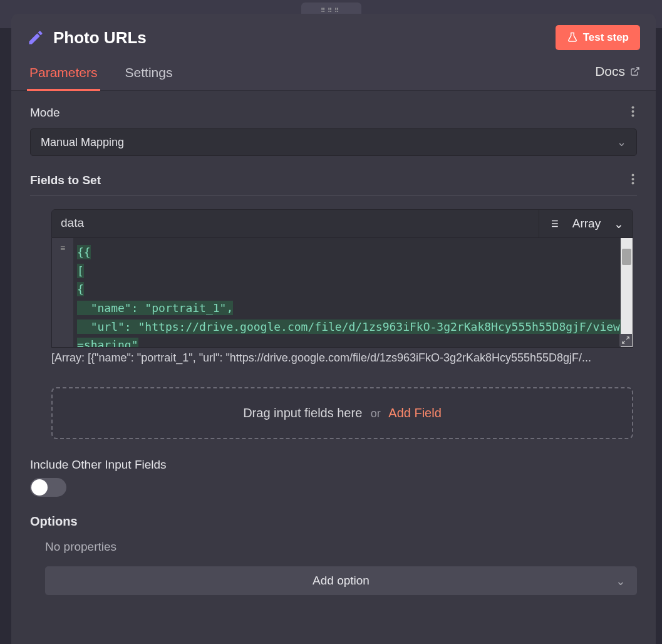 The image size is (662, 644). Describe the element at coordinates (342, 413) in the screenshot. I see `add-field-dropzone: Drag input fields here or Add Field` at that location.